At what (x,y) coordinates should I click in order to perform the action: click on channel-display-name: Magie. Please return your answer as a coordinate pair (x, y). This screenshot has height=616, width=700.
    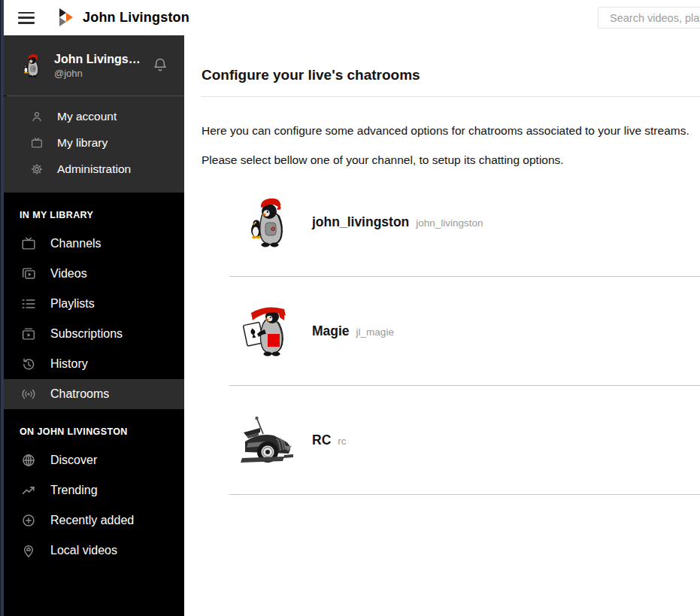
    Looking at the image, I should click on (331, 331).